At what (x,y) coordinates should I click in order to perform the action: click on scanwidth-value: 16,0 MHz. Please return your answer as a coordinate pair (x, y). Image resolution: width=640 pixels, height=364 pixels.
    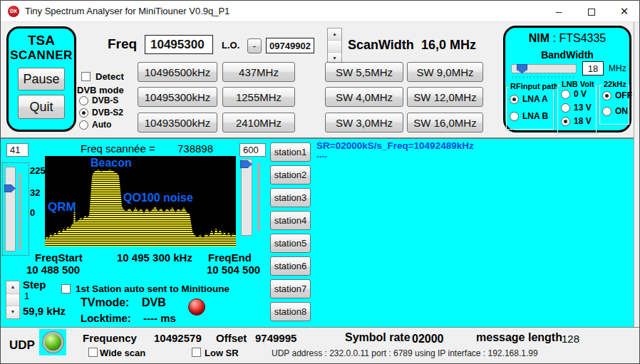
    Looking at the image, I should click on (449, 46).